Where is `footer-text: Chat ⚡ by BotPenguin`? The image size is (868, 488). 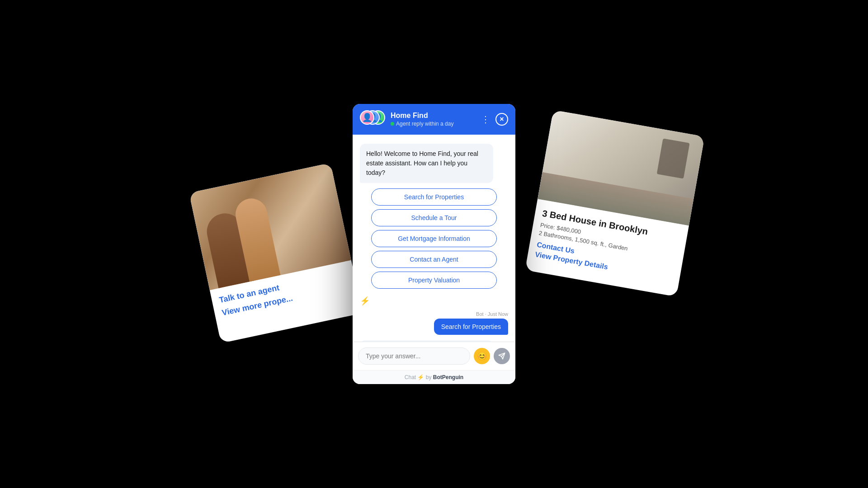
footer-text: Chat ⚡ by BotPenguin is located at coordinates (434, 377).